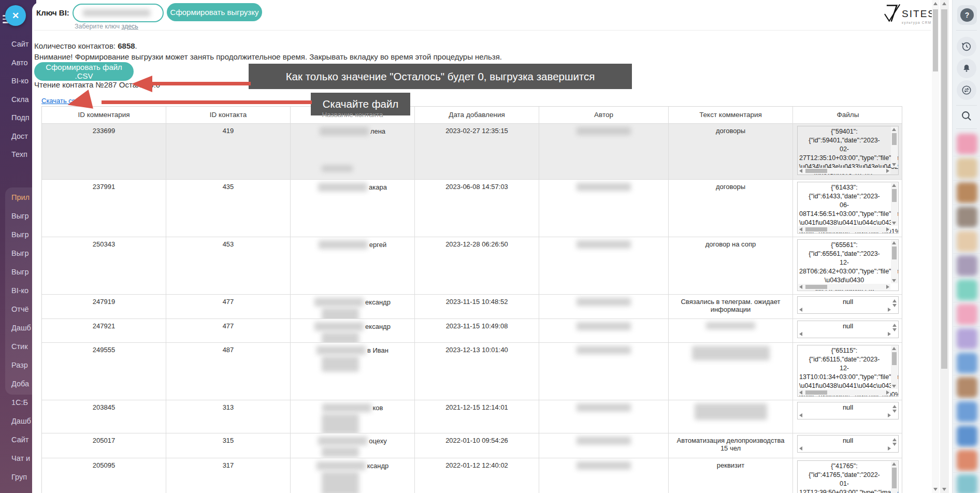  What do you see at coordinates (84, 71) in the screenshot?
I see `generate-csv-button: Сформировать файл .CSV` at bounding box center [84, 71].